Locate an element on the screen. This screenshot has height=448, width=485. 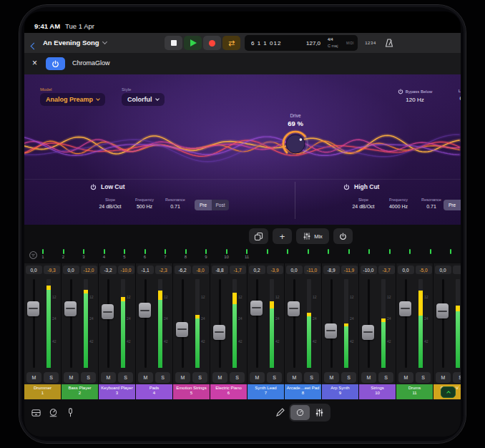
back-button is located at coordinates (34, 45).